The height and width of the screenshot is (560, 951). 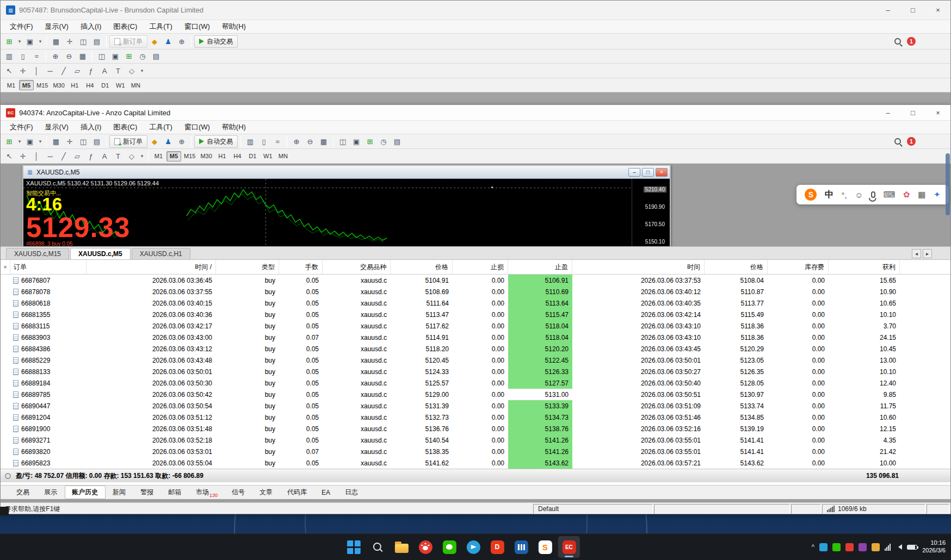 I want to click on column-open-price: 价格, so click(x=422, y=267).